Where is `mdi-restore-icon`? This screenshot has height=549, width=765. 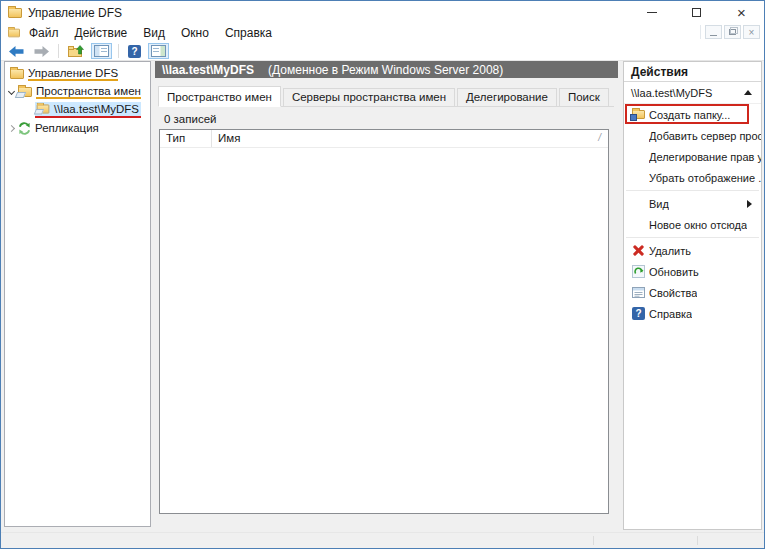
mdi-restore-icon is located at coordinates (732, 32).